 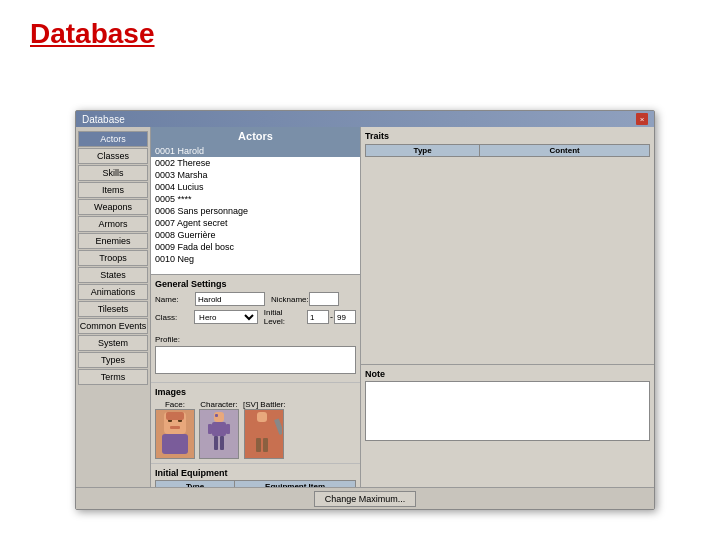 What do you see at coordinates (256, 136) in the screenshot?
I see `actors-header: Actors` at bounding box center [256, 136].